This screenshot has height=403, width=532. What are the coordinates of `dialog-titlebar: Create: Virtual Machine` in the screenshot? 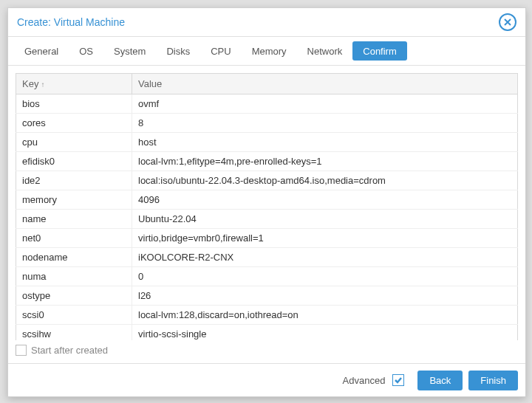 It's located at (267, 22).